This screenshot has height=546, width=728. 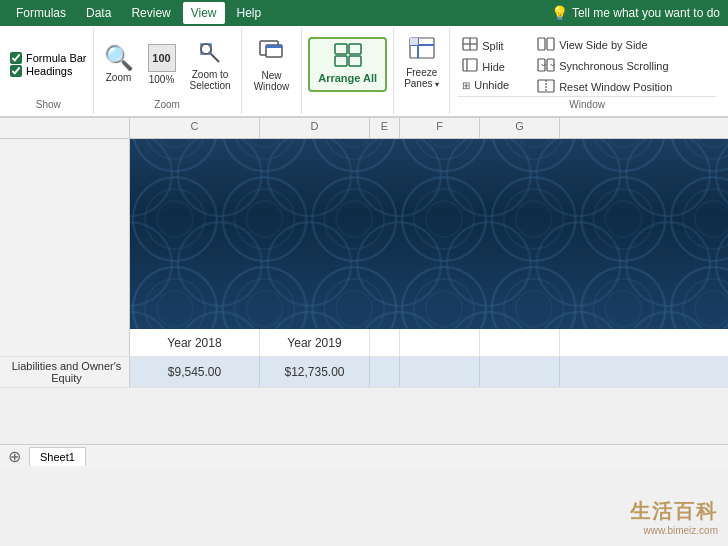 What do you see at coordinates (119, 64) in the screenshot?
I see `zoom-button: 🔍 Zoom` at bounding box center [119, 64].